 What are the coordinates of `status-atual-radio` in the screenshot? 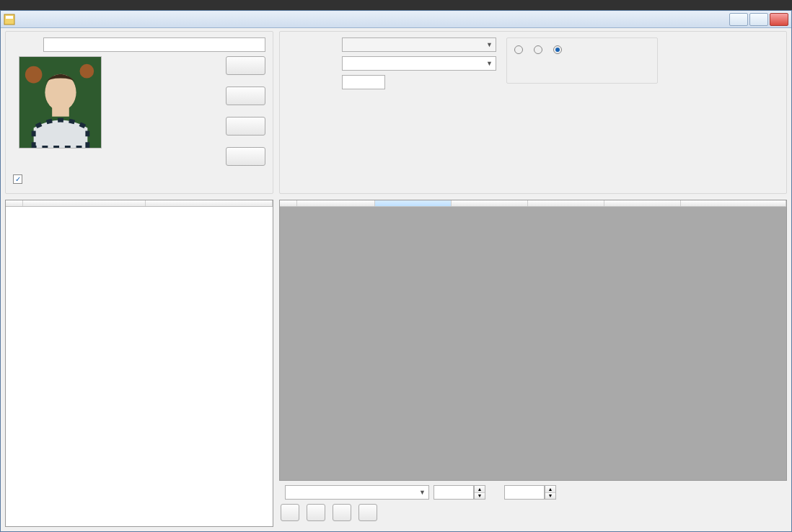 It's located at (560, 50).